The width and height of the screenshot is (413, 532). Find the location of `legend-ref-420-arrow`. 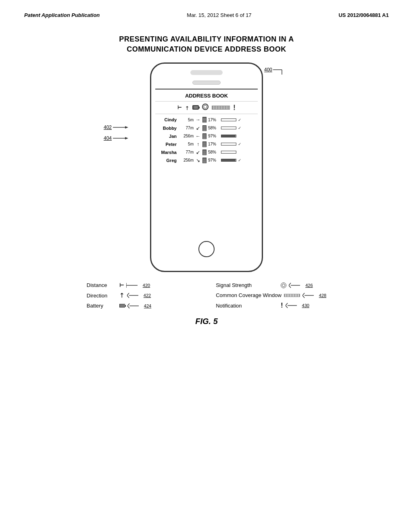

legend-ref-420-arrow is located at coordinates (133, 285).